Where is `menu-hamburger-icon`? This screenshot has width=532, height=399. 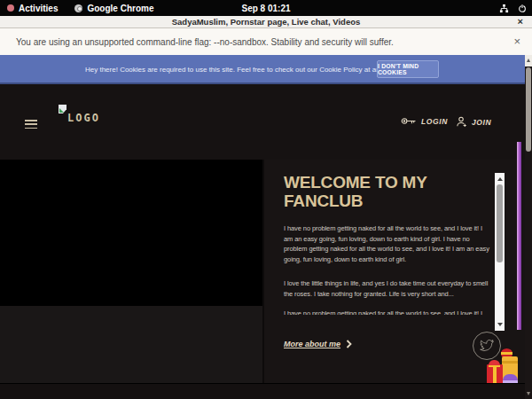
menu-hamburger-icon is located at coordinates (31, 124).